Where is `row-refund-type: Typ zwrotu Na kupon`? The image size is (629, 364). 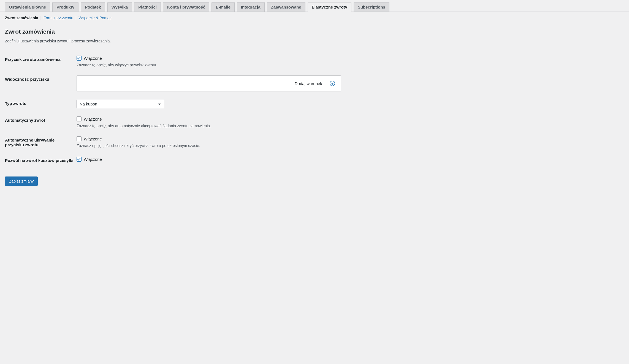 row-refund-type: Typ zwrotu Na kupon is located at coordinates (314, 104).